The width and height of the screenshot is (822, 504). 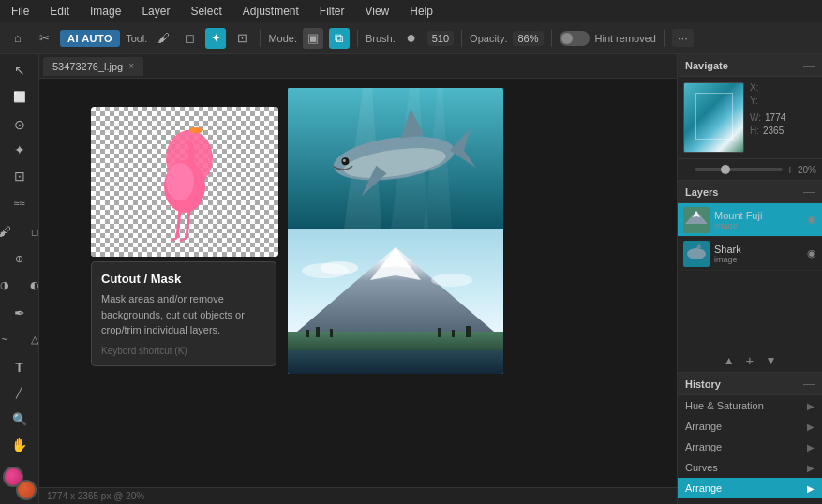 I want to click on history-arrange-3: Arrange ▶, so click(x=750, y=488).